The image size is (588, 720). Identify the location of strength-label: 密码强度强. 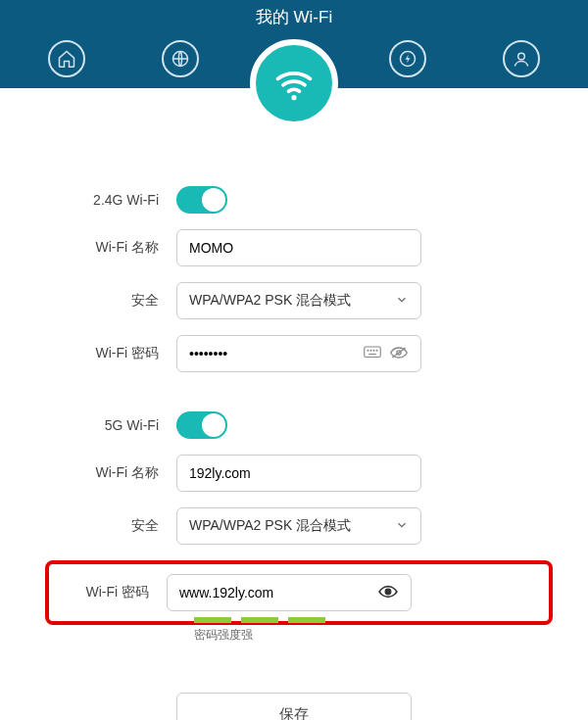
(362, 635).